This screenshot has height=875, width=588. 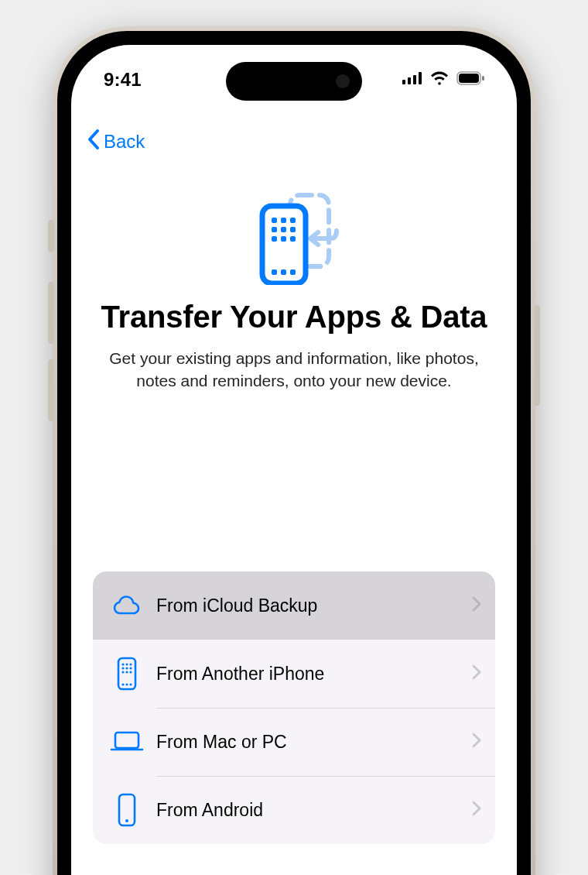 I want to click on page-subtitle: Get your existing apps and information, …, so click(x=294, y=370).